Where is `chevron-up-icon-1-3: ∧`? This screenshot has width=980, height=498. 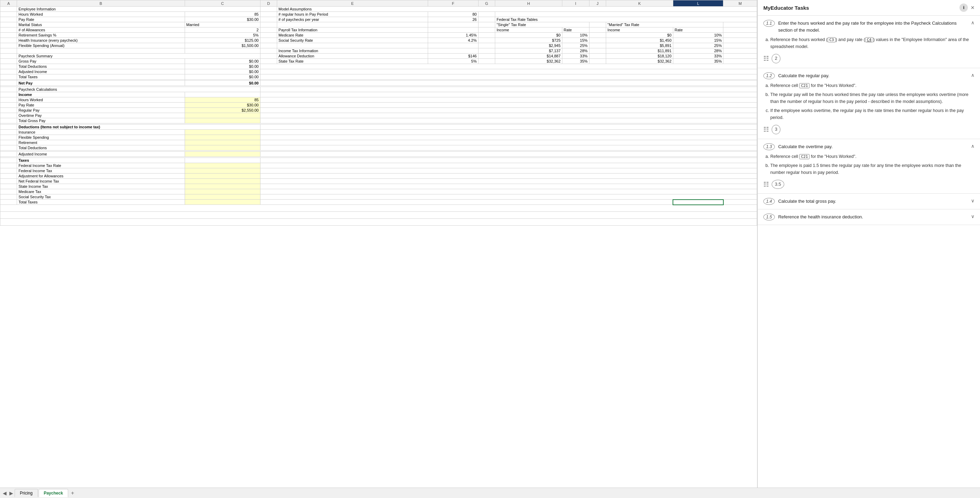
chevron-up-icon-1-3: ∧ is located at coordinates (972, 146).